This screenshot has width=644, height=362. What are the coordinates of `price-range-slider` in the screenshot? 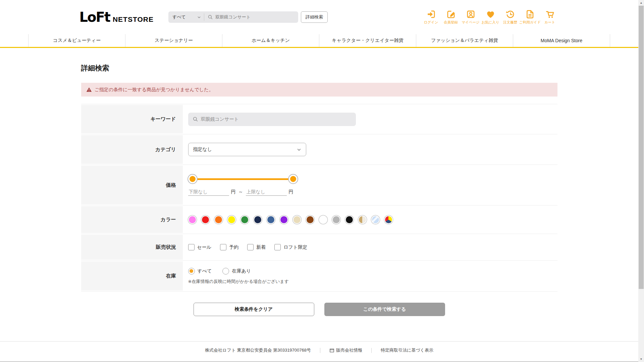 It's located at (243, 179).